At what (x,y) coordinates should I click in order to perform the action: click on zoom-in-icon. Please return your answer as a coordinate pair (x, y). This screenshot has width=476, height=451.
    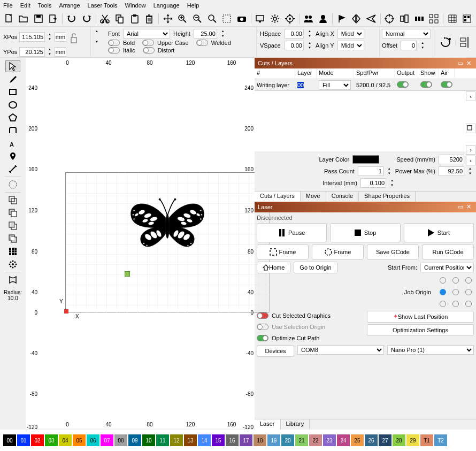
    Looking at the image, I should click on (183, 19).